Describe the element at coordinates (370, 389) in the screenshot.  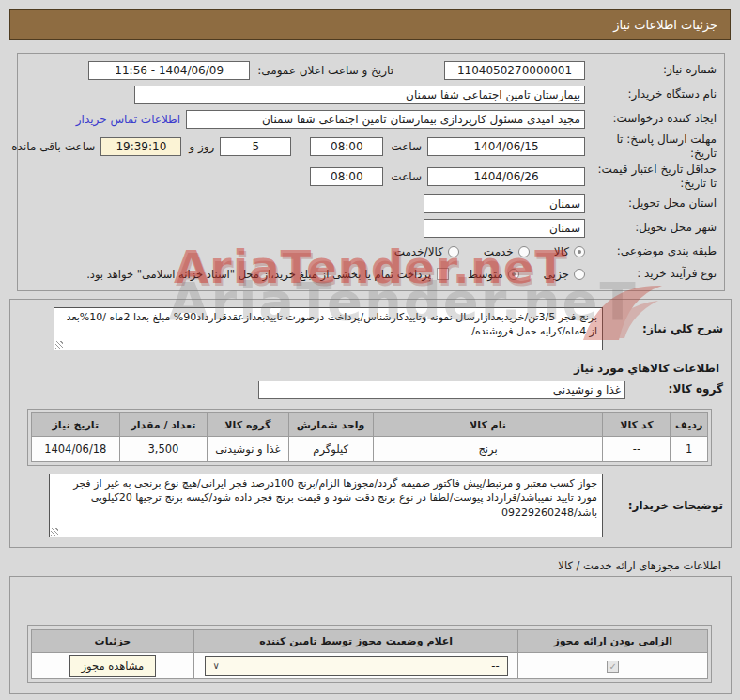
I see `row-goods-group: گروه کالا: غذا و نوشیدنی` at that location.